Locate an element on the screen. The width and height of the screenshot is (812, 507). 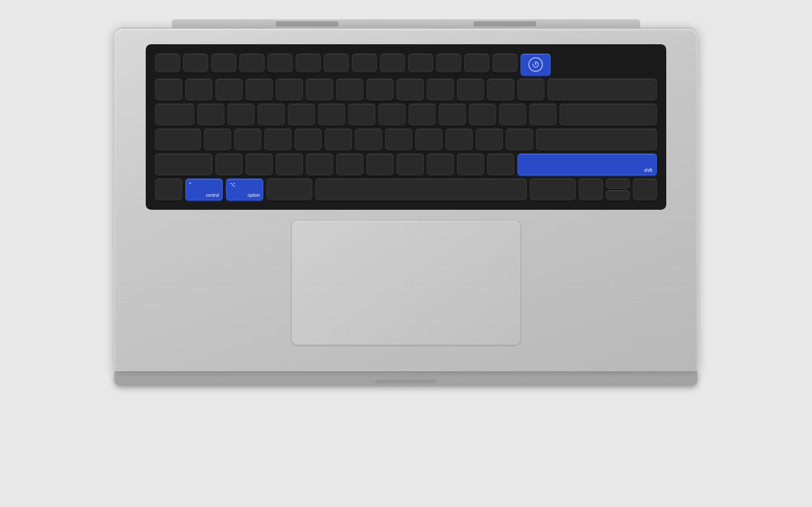
key-esc is located at coordinates (168, 63).